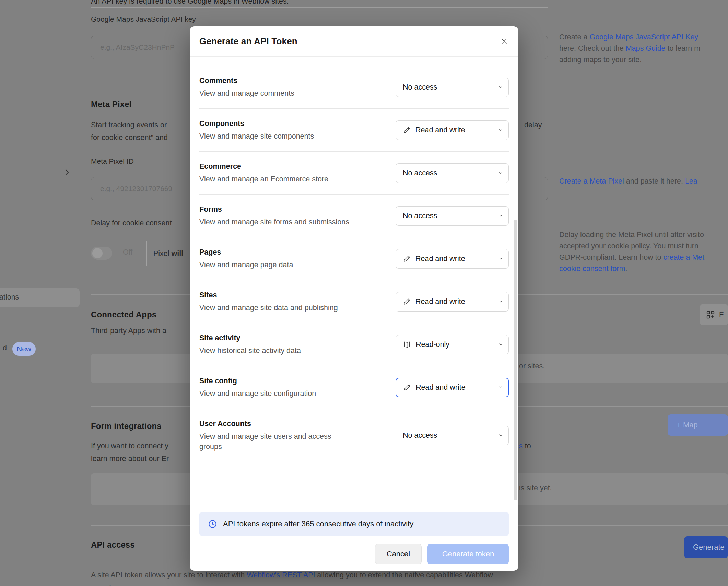 Image resolution: width=728 pixels, height=586 pixels. I want to click on generate-token-button: Generate token, so click(468, 554).